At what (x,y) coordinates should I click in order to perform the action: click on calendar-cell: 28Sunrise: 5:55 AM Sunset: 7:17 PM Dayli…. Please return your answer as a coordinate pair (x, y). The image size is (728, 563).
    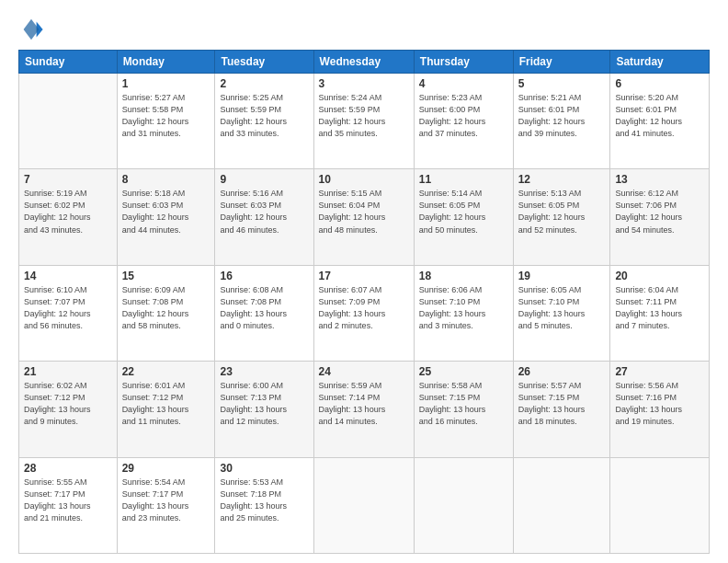
    Looking at the image, I should click on (68, 505).